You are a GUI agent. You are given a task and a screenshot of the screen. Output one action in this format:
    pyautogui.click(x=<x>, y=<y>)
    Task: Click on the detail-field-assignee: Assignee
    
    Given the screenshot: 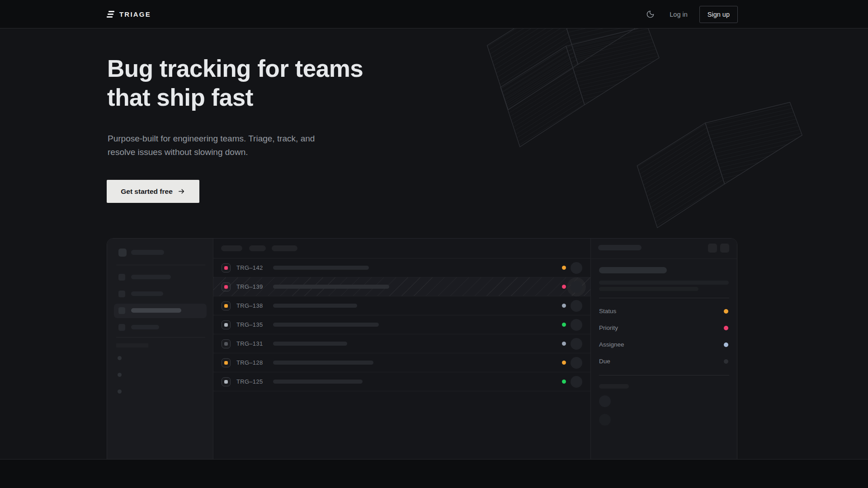 What is the action you would take?
    pyautogui.click(x=664, y=344)
    